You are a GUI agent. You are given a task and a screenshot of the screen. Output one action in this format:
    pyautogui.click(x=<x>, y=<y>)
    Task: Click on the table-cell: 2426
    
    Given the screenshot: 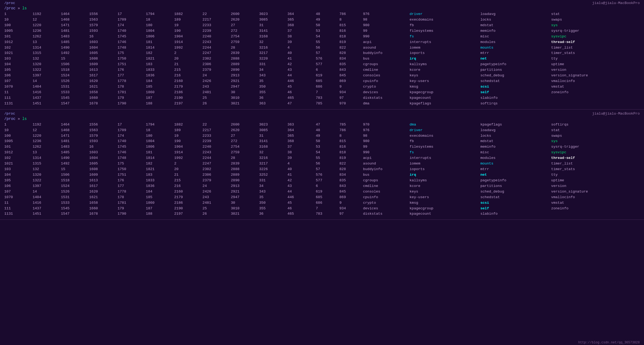 What is the action you would take?
    pyautogui.click(x=217, y=81)
    